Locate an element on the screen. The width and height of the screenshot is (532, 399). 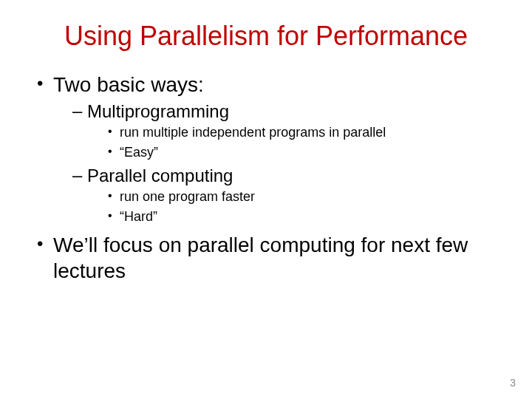
bullet-run-multiple: run multiple independent programs in par… is located at coordinates (305, 133).